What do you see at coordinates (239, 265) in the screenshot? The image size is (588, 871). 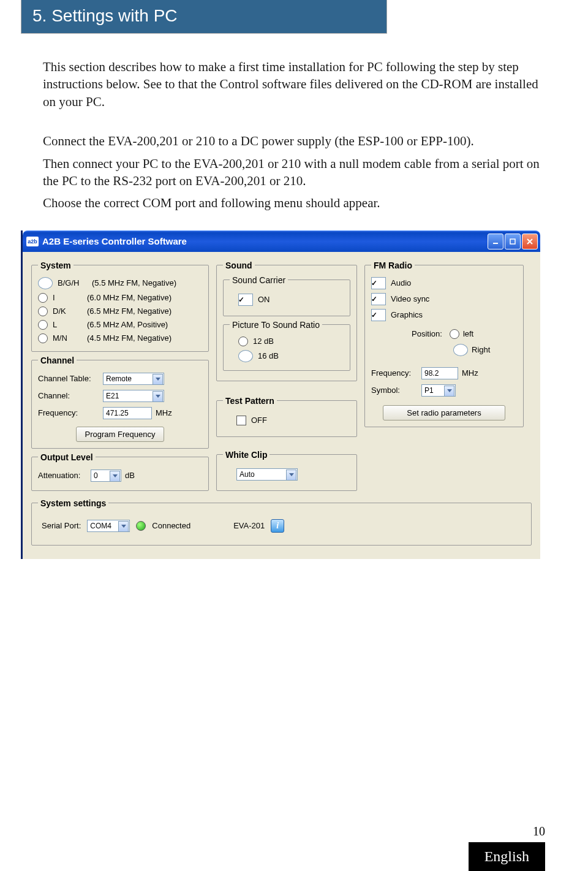 I see `sound-legend: Sound` at bounding box center [239, 265].